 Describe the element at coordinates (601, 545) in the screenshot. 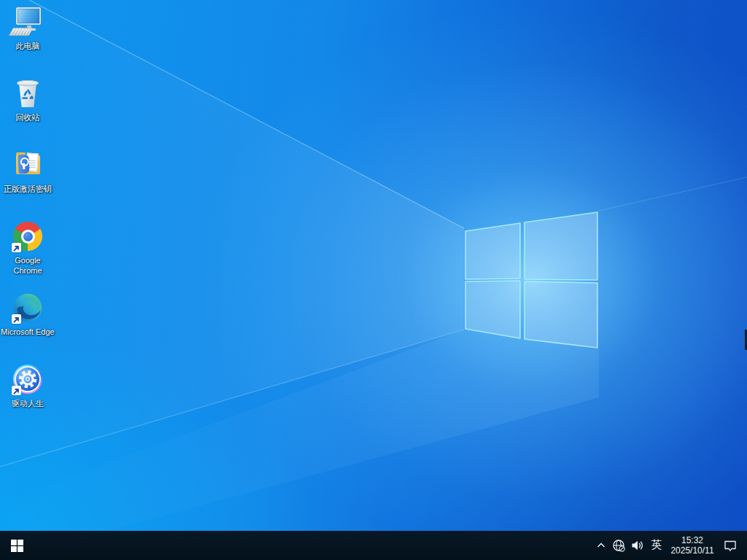

I see `hidden-icons-button` at that location.